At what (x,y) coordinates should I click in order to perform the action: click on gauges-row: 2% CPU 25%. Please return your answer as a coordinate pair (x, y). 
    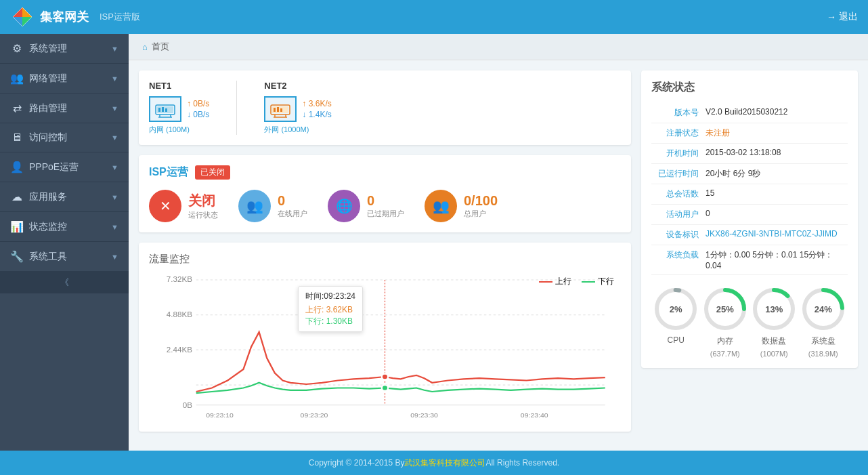
    Looking at the image, I should click on (750, 321).